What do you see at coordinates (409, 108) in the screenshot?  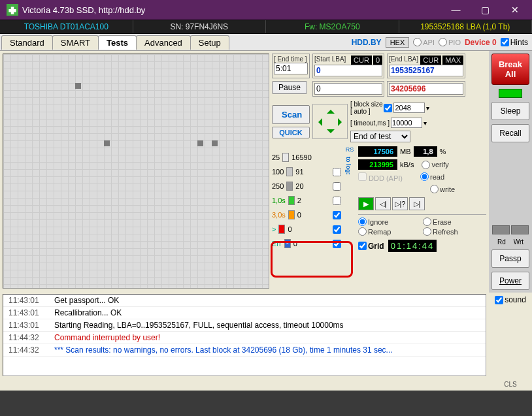 I see `blocksize-field` at bounding box center [409, 108].